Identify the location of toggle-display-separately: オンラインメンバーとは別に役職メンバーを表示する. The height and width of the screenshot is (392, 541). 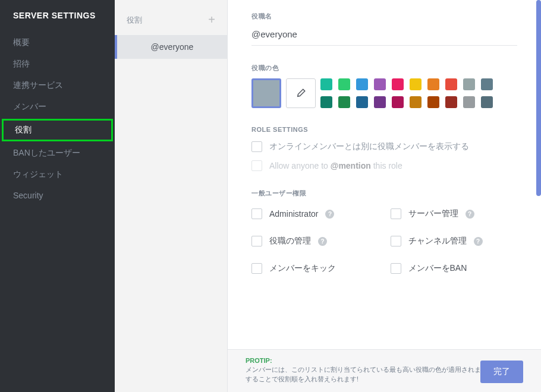
(384, 147).